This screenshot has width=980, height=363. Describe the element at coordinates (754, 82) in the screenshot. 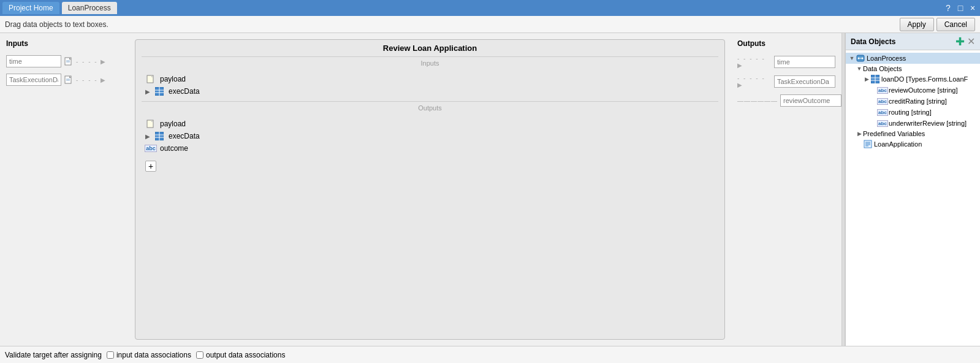

I see `task-out-dashed: - - - - - ▶` at that location.